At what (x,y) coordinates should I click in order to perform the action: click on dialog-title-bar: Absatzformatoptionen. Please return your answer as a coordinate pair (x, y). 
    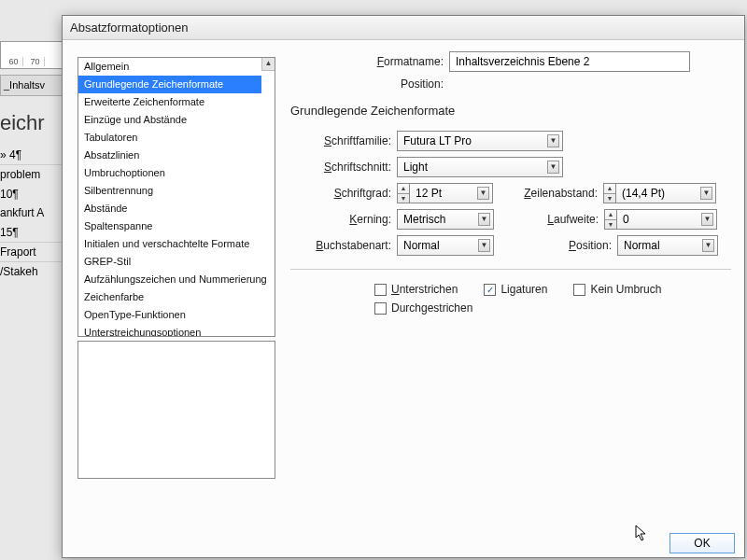
    Looking at the image, I should click on (403, 28).